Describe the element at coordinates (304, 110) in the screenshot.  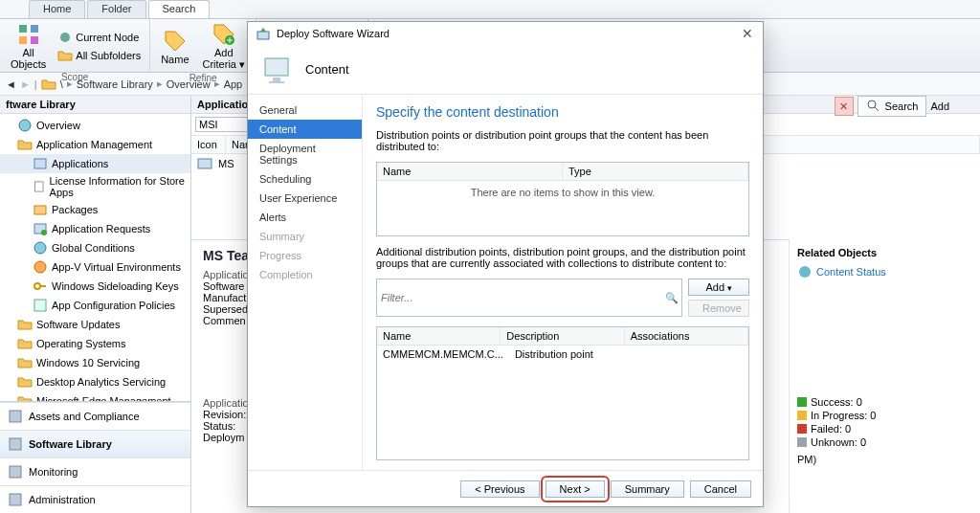
I see `wizard-step-general: General` at that location.